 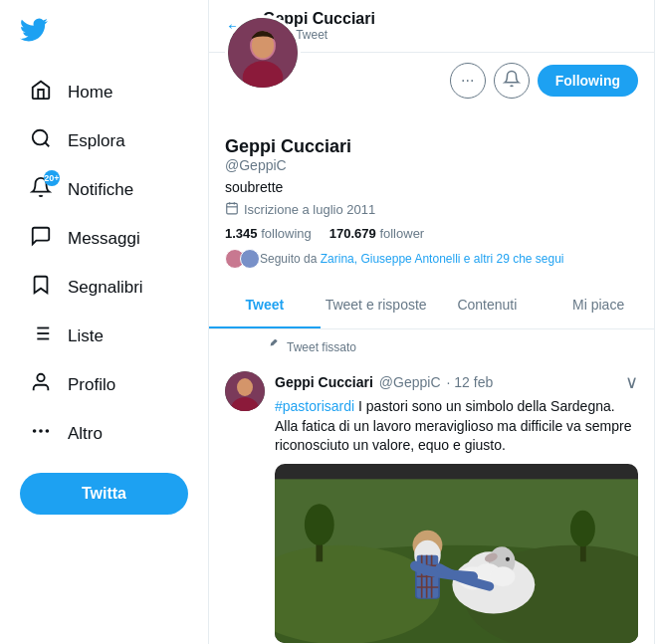 What do you see at coordinates (470, 382) in the screenshot?
I see `tweet-date: · 12 feb` at bounding box center [470, 382].